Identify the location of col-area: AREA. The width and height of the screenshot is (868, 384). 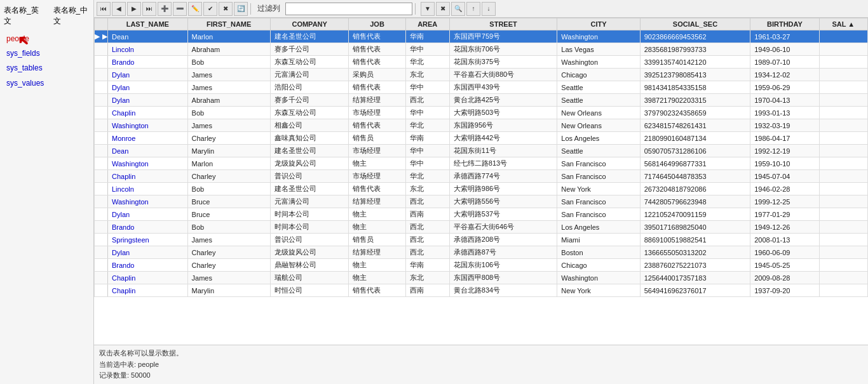
(427, 24).